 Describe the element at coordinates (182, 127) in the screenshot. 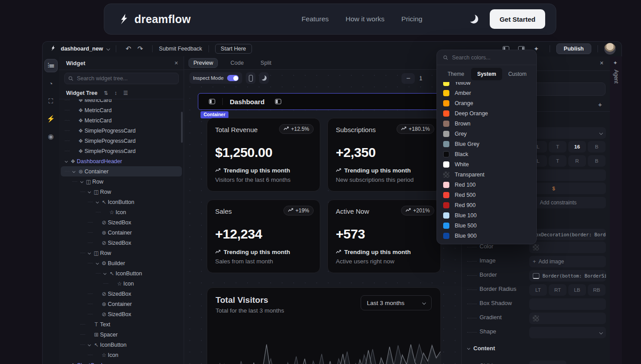

I see `tree-scrollbar` at that location.